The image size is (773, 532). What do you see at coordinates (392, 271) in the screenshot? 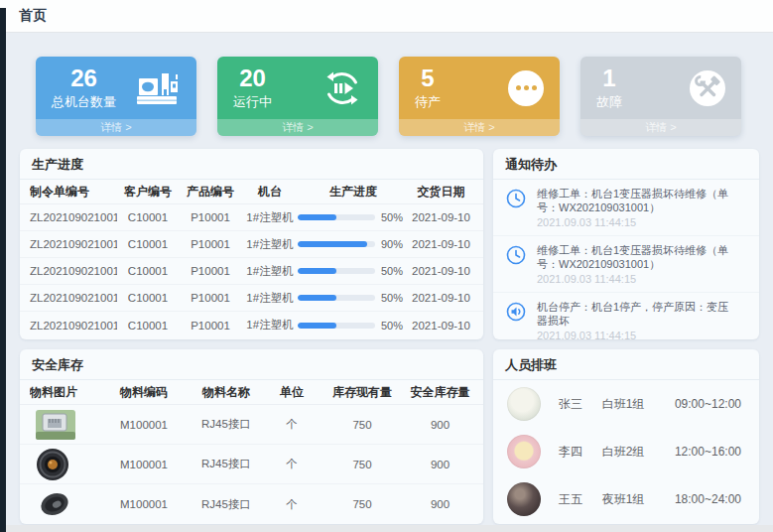
I see `progress-percent: 50%` at bounding box center [392, 271].